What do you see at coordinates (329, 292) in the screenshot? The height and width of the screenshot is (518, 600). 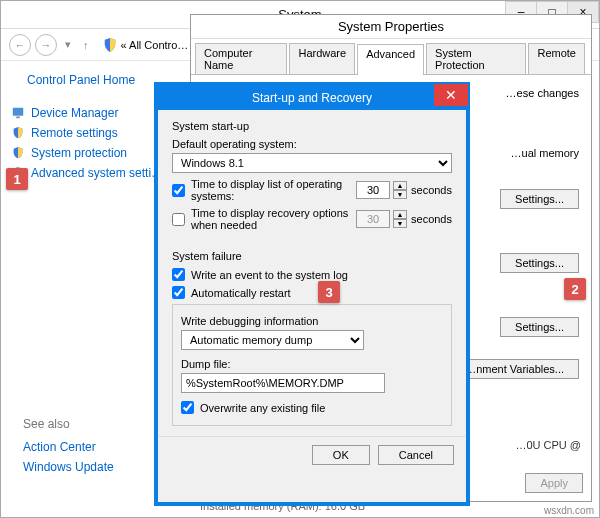 I see `callout-3: 3` at bounding box center [329, 292].